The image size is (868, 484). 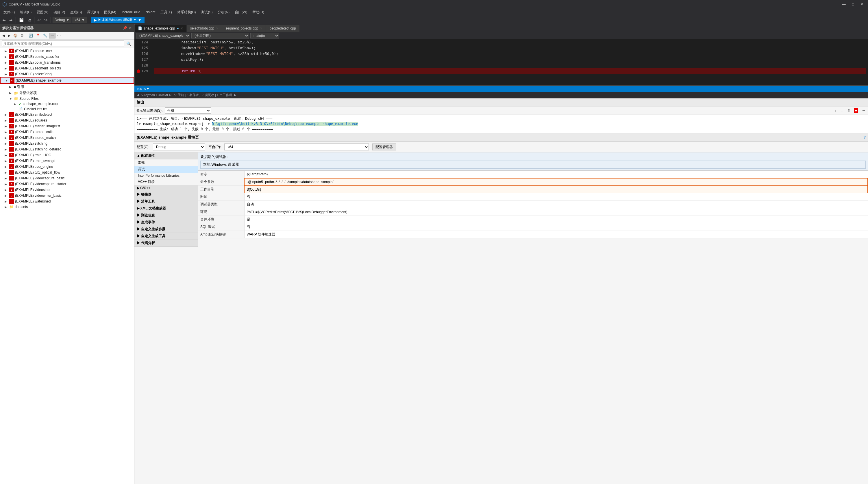 I want to click on save-all-btn: 🗂, so click(x=29, y=20).